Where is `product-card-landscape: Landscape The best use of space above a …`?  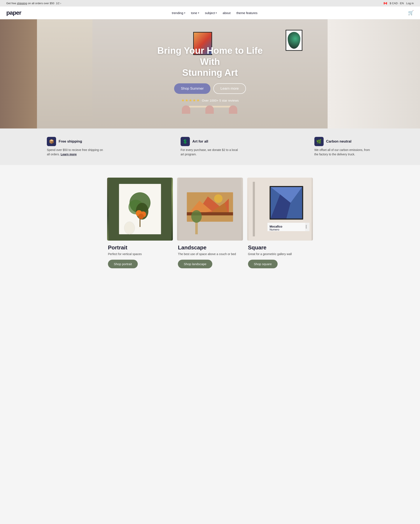 product-card-landscape: Landscape The best use of space above a … is located at coordinates (210, 224).